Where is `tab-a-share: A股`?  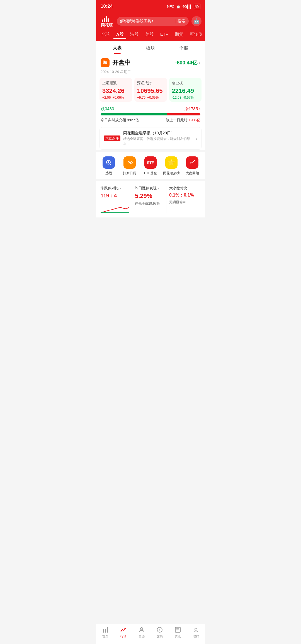 tab-a-share: A股 is located at coordinates (120, 35).